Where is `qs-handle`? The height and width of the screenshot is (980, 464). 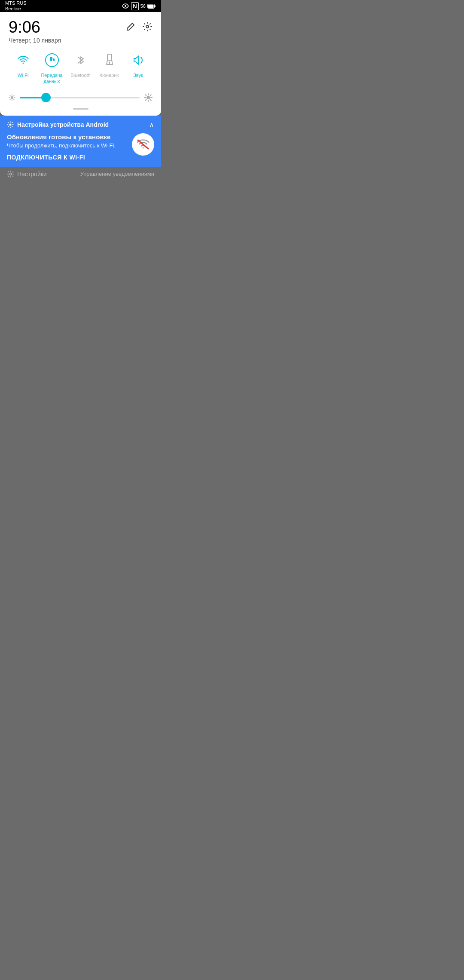
qs-handle is located at coordinates (81, 107).